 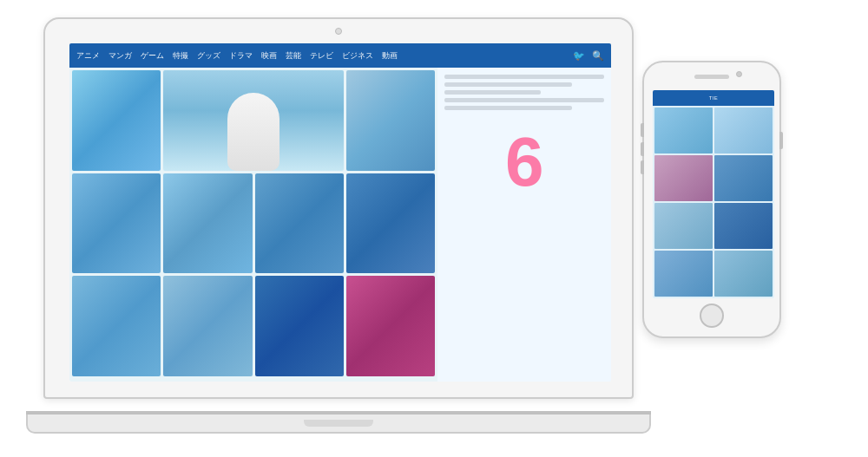 What do you see at coordinates (253, 121) in the screenshot?
I see `tile-human` at bounding box center [253, 121].